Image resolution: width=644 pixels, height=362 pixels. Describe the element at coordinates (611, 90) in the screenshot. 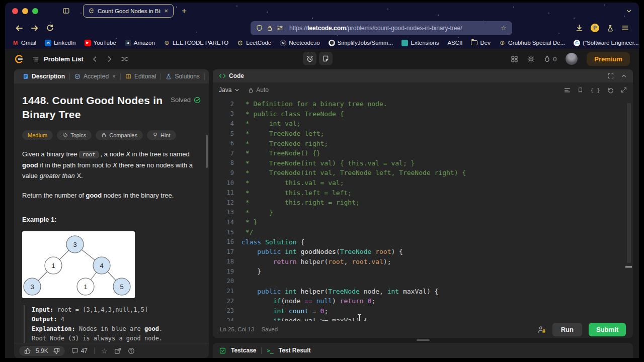

I see `undo-icon` at that location.